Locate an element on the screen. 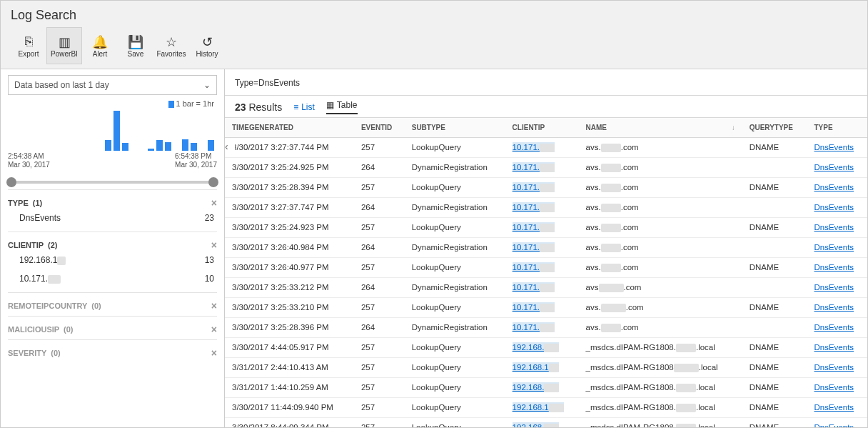  slider-handle-end is located at coordinates (213, 182).